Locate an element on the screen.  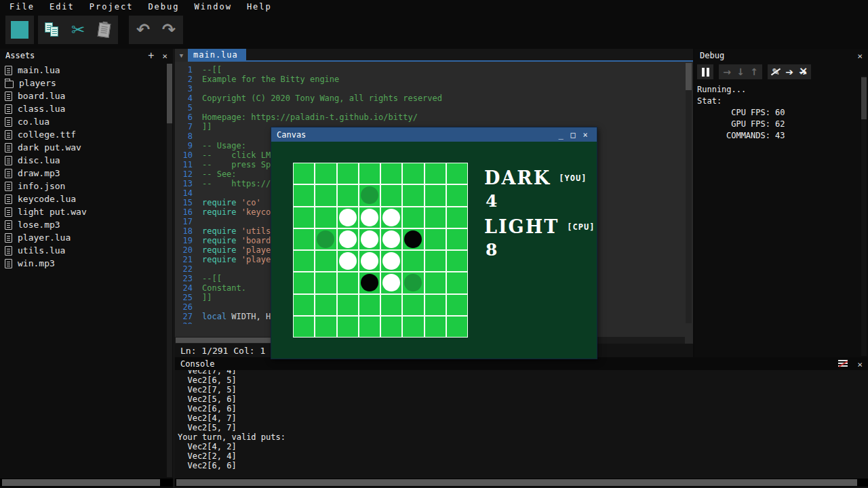
asset-item-main-lua: main.lua is located at coordinates (83, 70).